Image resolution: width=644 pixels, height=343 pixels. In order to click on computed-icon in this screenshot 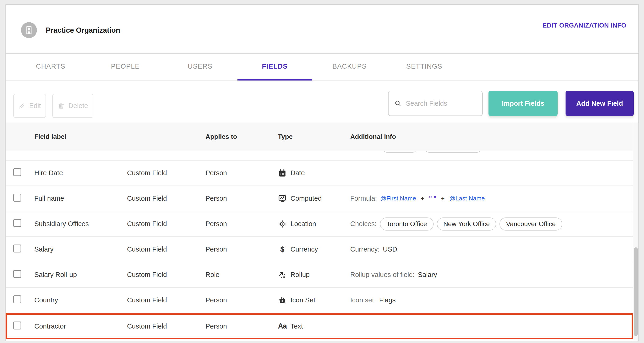, I will do `click(282, 199)`.